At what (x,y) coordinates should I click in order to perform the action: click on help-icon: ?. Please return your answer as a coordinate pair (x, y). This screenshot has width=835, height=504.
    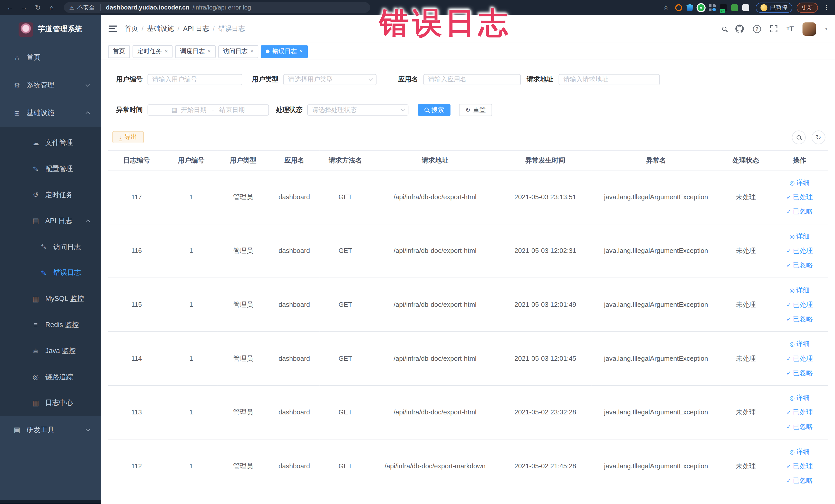
    Looking at the image, I should click on (757, 28).